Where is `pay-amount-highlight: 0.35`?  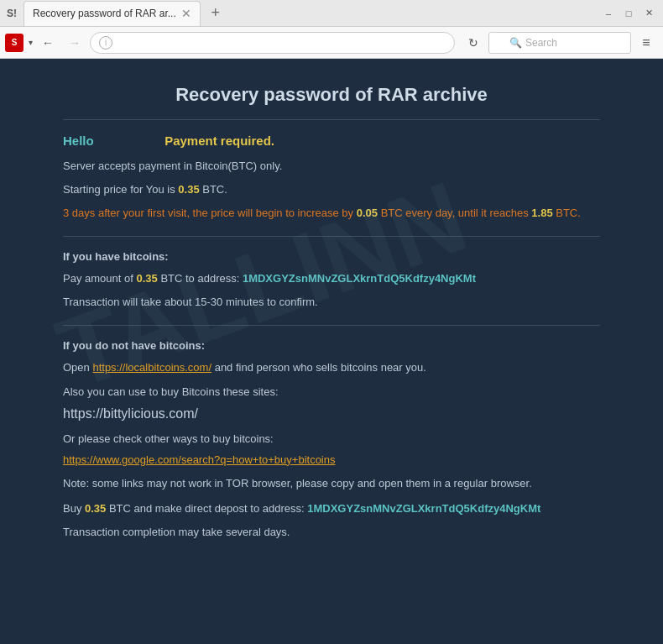
pay-amount-highlight: 0.35 is located at coordinates (146, 279).